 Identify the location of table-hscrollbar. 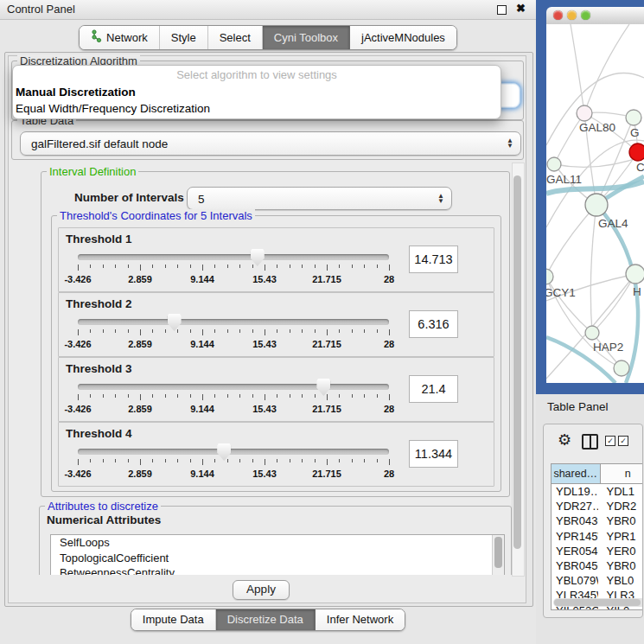
(598, 603).